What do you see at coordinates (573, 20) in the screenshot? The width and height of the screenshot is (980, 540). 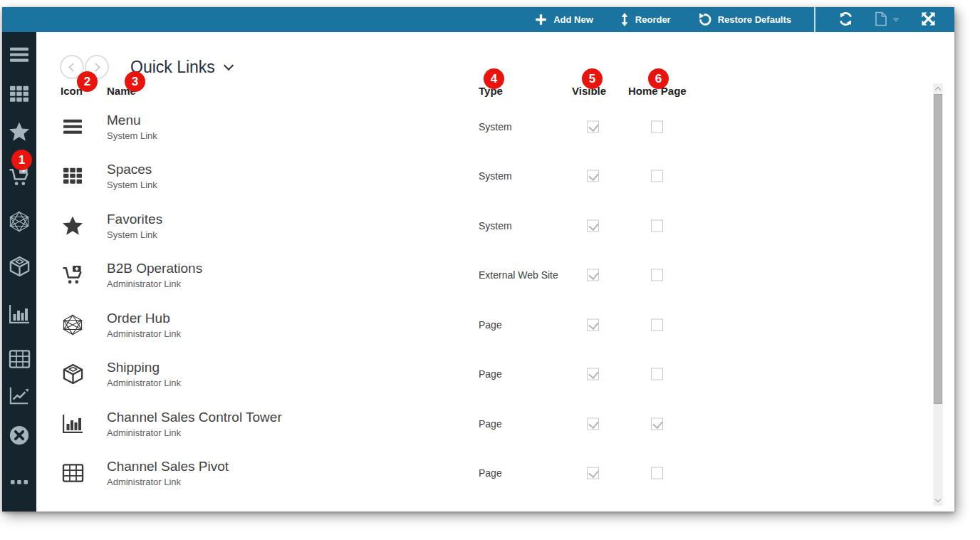 I see `add-new-label: Add New` at bounding box center [573, 20].